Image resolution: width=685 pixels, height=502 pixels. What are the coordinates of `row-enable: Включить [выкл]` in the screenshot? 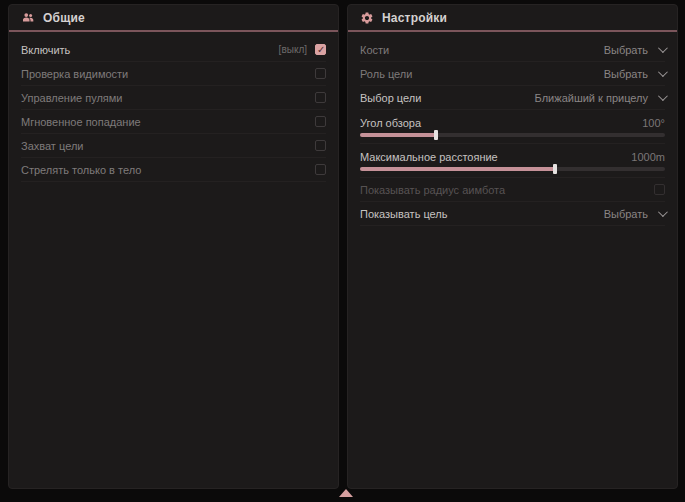 It's located at (174, 50).